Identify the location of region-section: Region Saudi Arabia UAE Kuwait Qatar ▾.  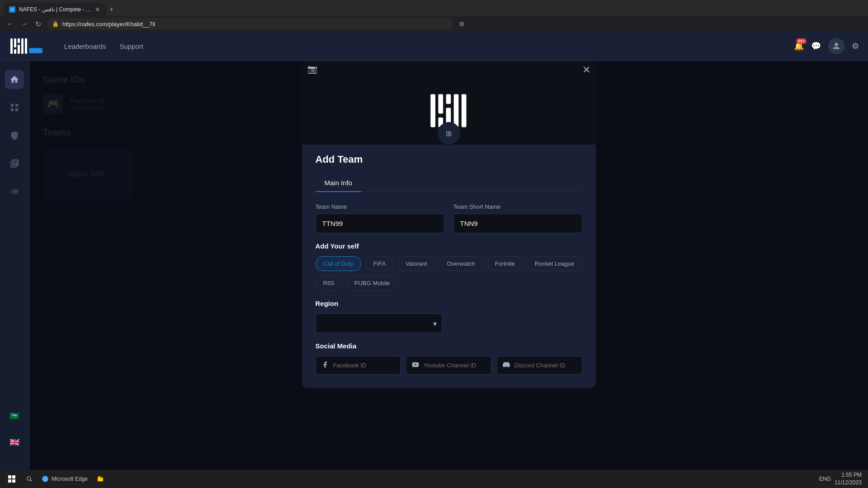
(449, 316).